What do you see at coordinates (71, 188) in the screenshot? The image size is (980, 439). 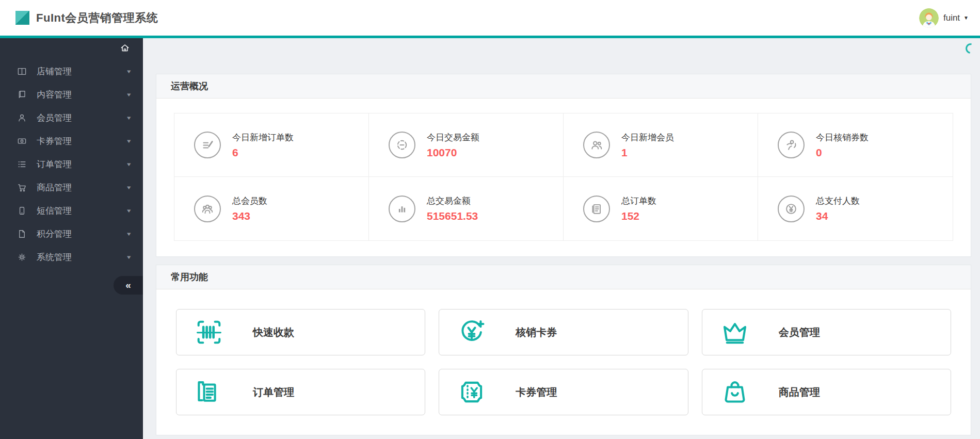 I see `sidebar-item-goods: 商品管理 ▾` at bounding box center [71, 188].